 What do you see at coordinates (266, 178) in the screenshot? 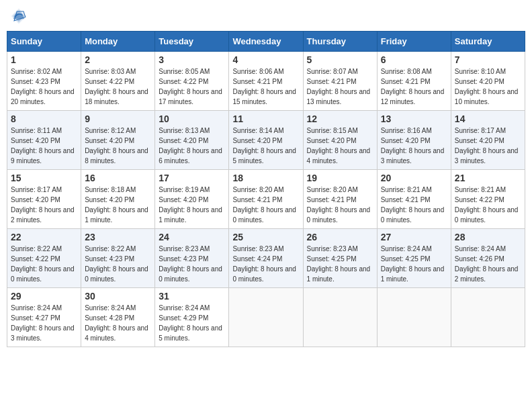
I see `day-number: 18` at bounding box center [266, 178].